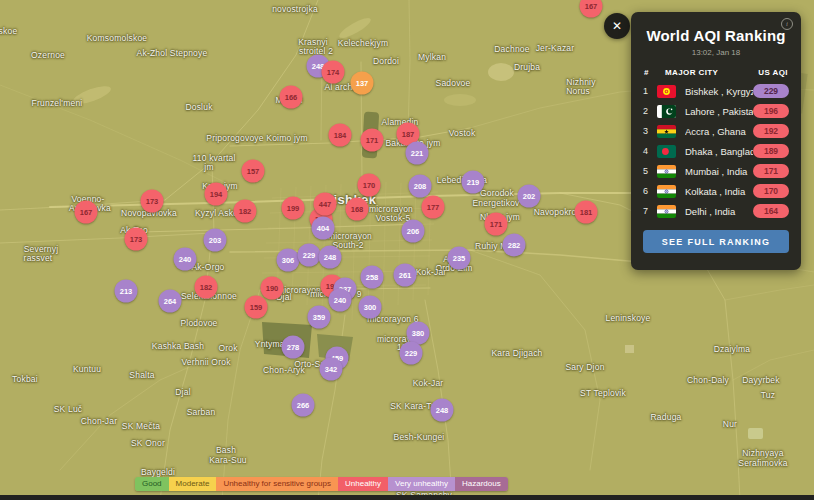 The image size is (814, 500). What do you see at coordinates (216, 240) in the screenshot?
I see `aqi-marker: 203` at bounding box center [216, 240].